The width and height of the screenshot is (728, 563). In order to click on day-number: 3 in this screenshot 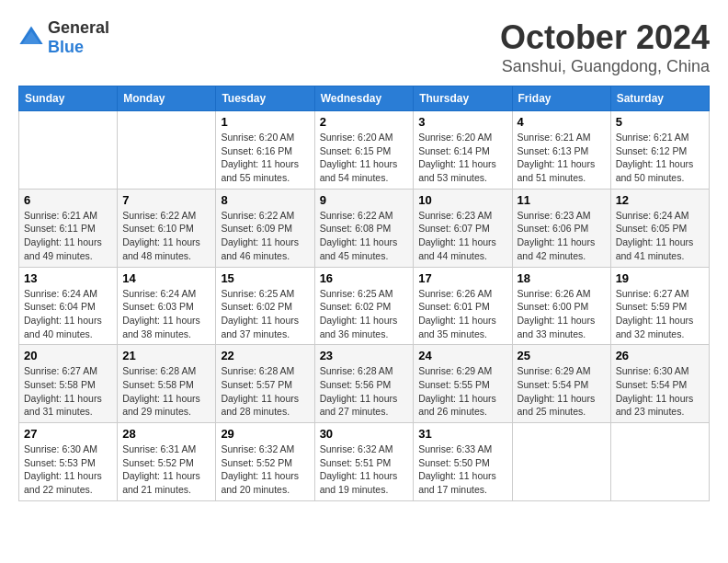, I will do `click(462, 121)`.